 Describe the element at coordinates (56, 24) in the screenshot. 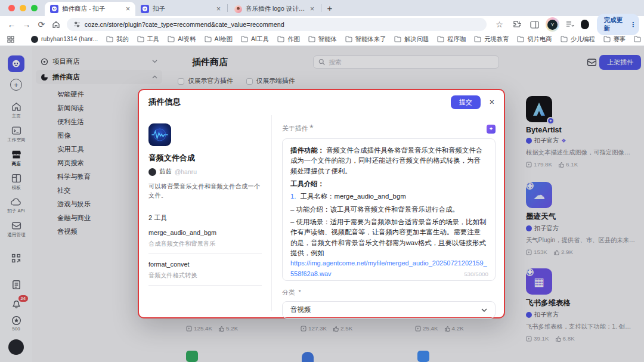

I see `home-icon` at that location.